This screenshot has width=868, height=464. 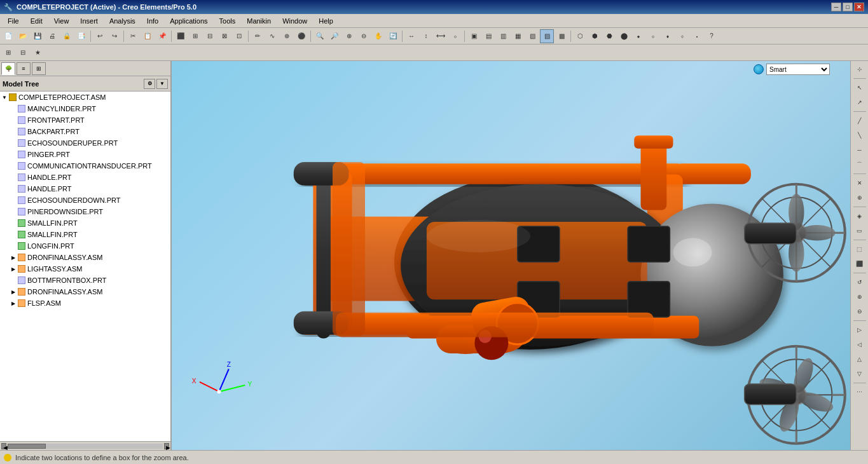 I want to click on tb-dim4: ⬦, so click(x=455, y=36).